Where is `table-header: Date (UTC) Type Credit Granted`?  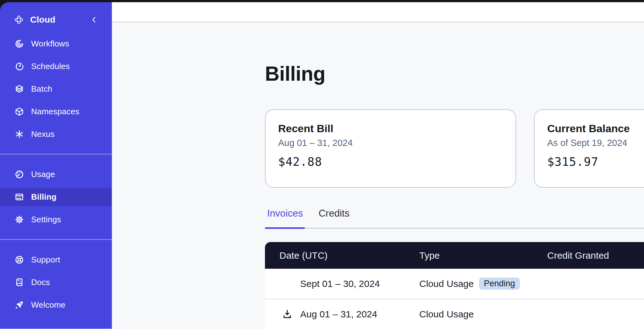
table-header: Date (UTC) Type Credit Granted is located at coordinates (454, 256).